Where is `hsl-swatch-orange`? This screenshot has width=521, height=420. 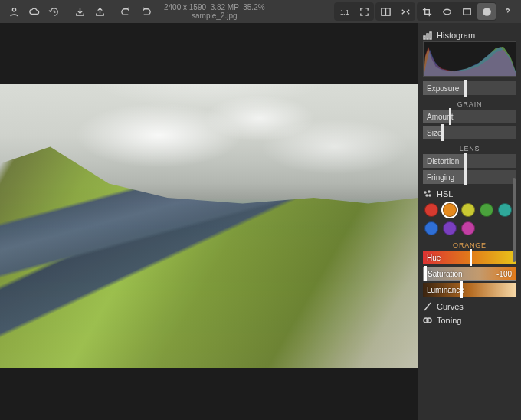
hsl-swatch-orange is located at coordinates (450, 210).